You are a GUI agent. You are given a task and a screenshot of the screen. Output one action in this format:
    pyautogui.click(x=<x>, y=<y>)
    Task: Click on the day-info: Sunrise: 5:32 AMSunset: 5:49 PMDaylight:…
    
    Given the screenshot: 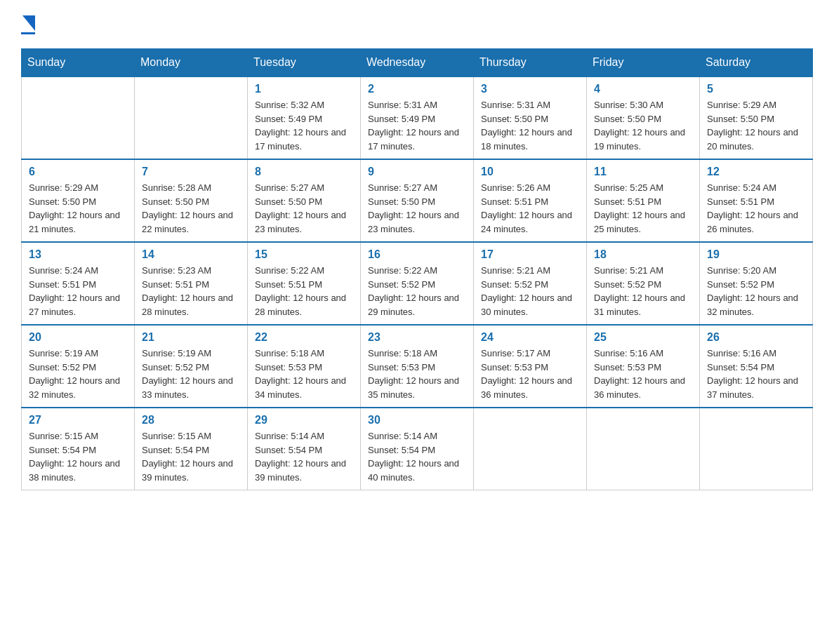 What is the action you would take?
    pyautogui.click(x=304, y=126)
    